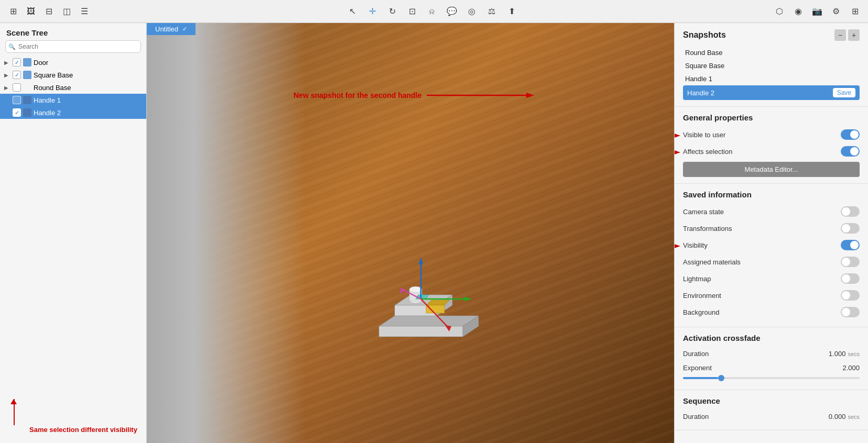 The width and height of the screenshot is (868, 443). What do you see at coordinates (850, 245) in the screenshot?
I see `visibility-toggle` at bounding box center [850, 245].